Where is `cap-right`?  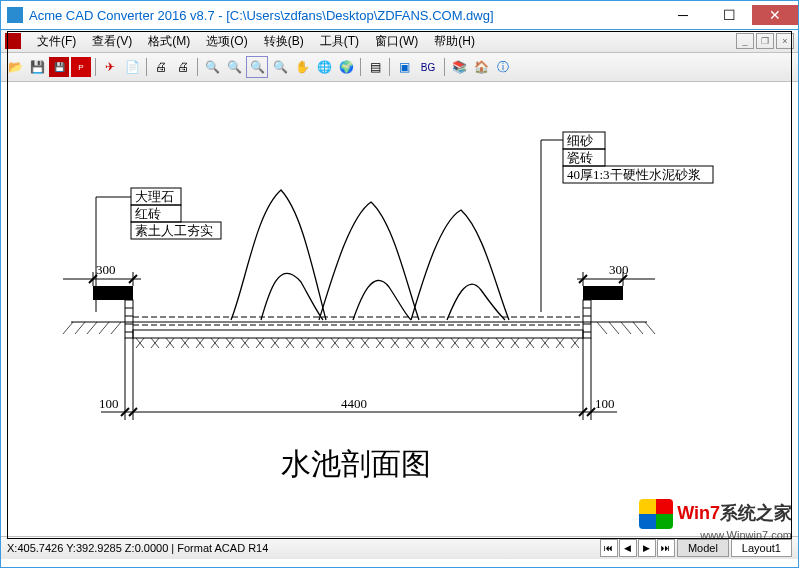
cap-right is located at coordinates (603, 293).